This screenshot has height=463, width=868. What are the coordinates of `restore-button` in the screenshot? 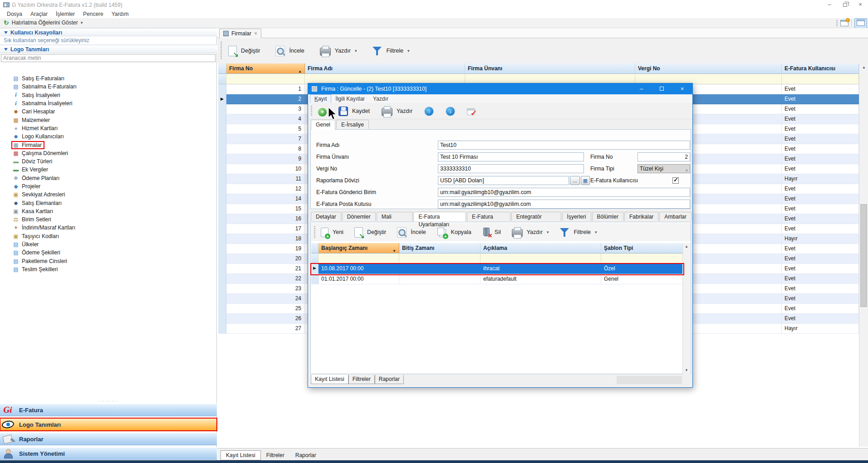 It's located at (845, 5).